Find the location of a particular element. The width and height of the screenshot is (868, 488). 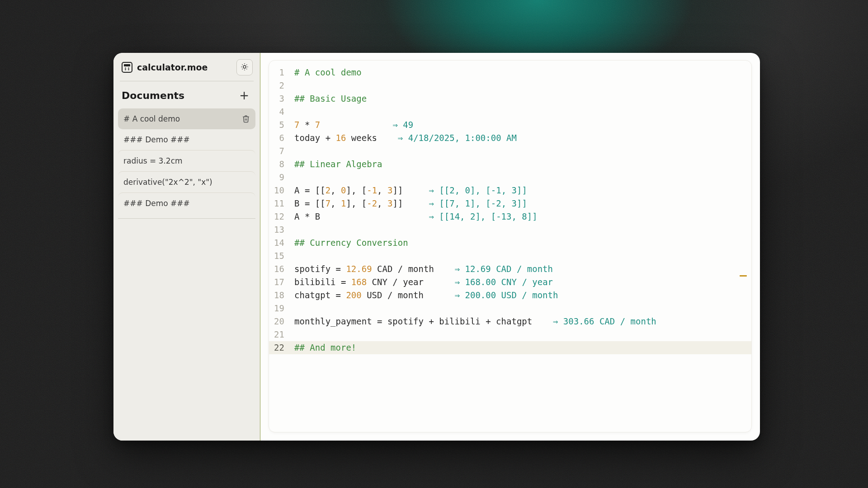

code-line: 17bilibili = 168 CNY / year ⇒ 168.00 CNY… is located at coordinates (510, 282).